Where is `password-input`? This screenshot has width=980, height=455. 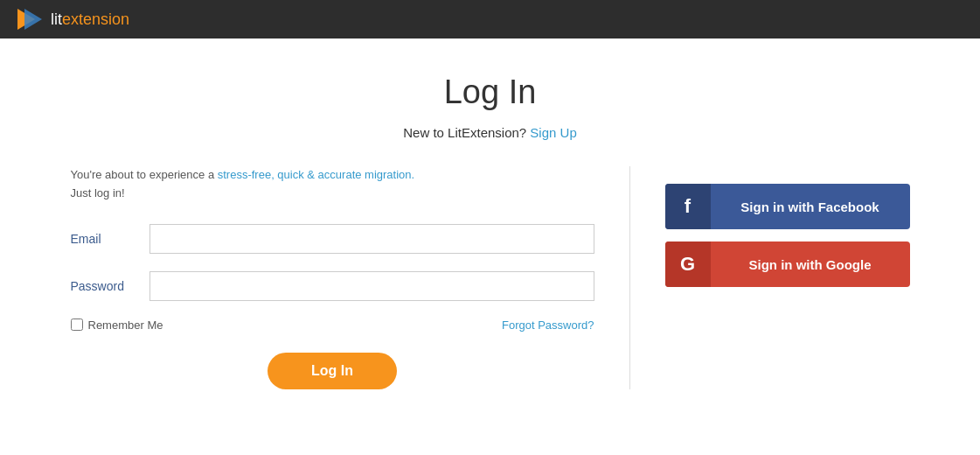 password-input is located at coordinates (372, 286).